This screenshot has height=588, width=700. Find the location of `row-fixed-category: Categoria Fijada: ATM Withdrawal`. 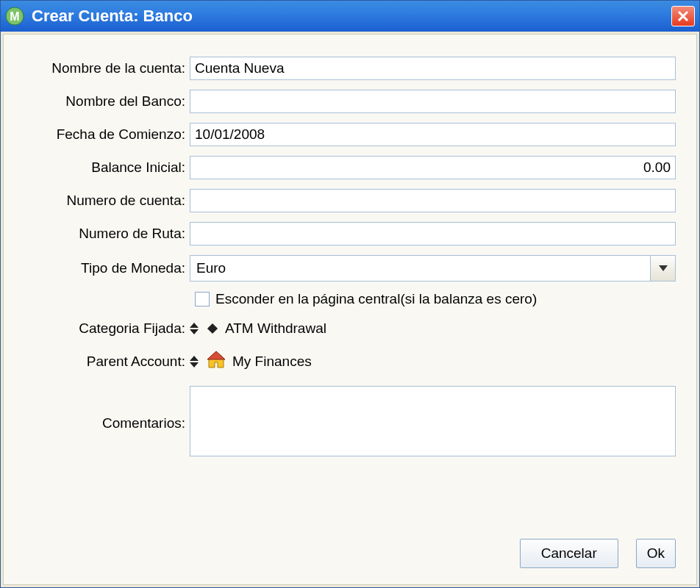

row-fixed-category: Categoria Fijada: ATM Withdrawal is located at coordinates (350, 329).